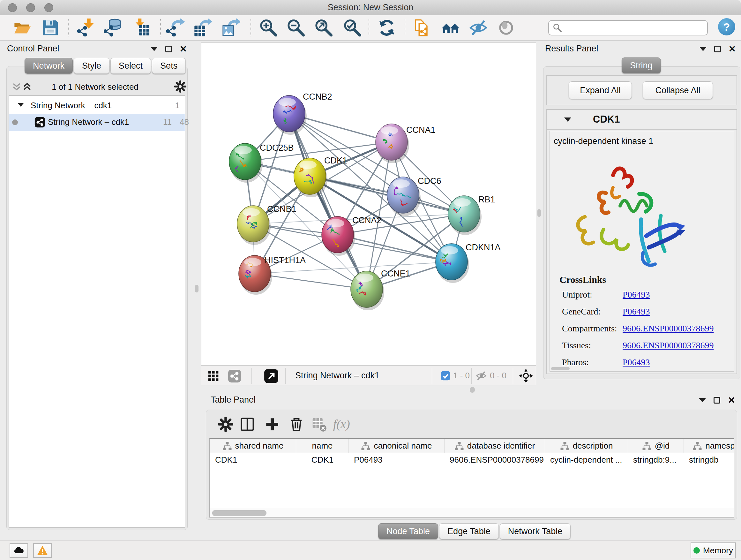 The height and width of the screenshot is (560, 741). What do you see at coordinates (539, 213) in the screenshot?
I see `right-splitter-handle` at bounding box center [539, 213].